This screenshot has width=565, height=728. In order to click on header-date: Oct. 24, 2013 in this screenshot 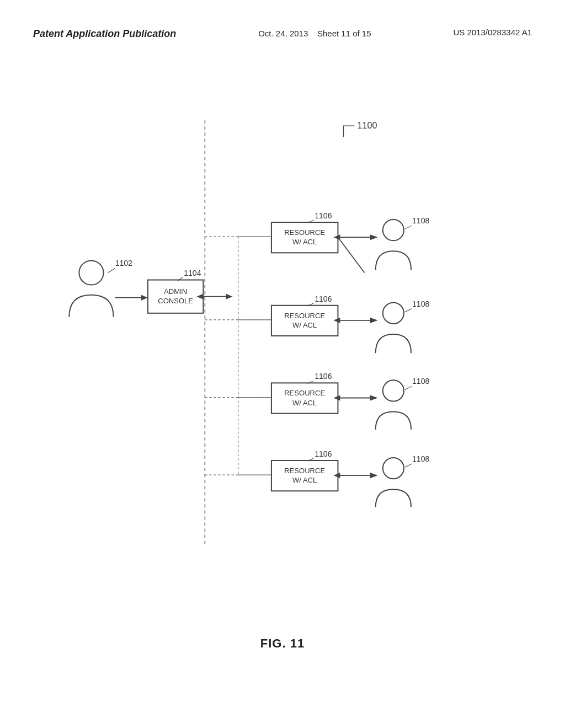, I will do `click(283, 33)`.